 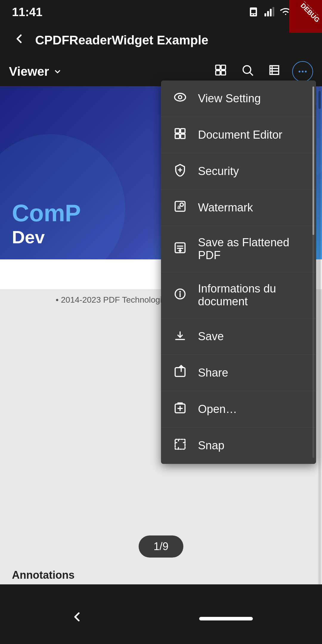 What do you see at coordinates (262, 72) in the screenshot?
I see `viewer-toolbar` at bounding box center [262, 72].